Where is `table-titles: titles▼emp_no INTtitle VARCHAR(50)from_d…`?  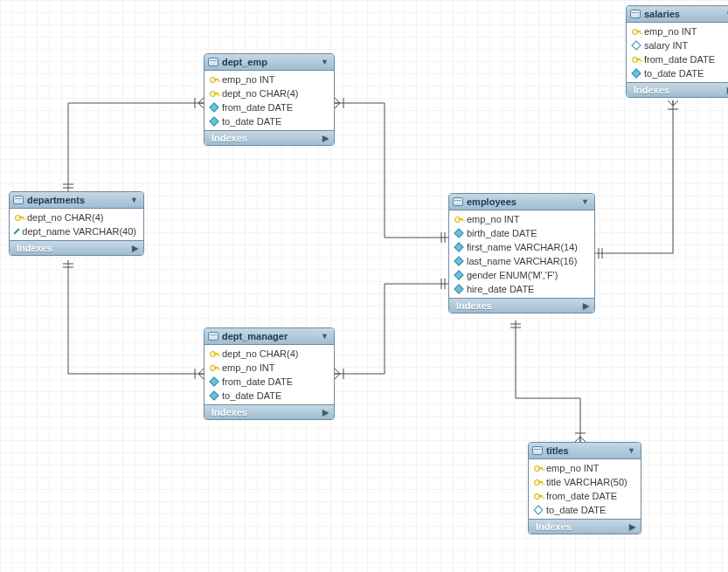
table-titles: titles▼emp_no INTtitle VARCHAR(50)from_d… is located at coordinates (585, 488).